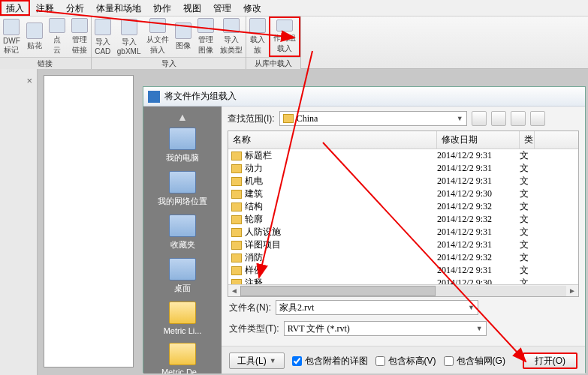 Image resolution: width=588 pixels, height=375 pixels. Describe the element at coordinates (182, 146) in the screenshot. I see `place-0: 我的电脑` at that location.